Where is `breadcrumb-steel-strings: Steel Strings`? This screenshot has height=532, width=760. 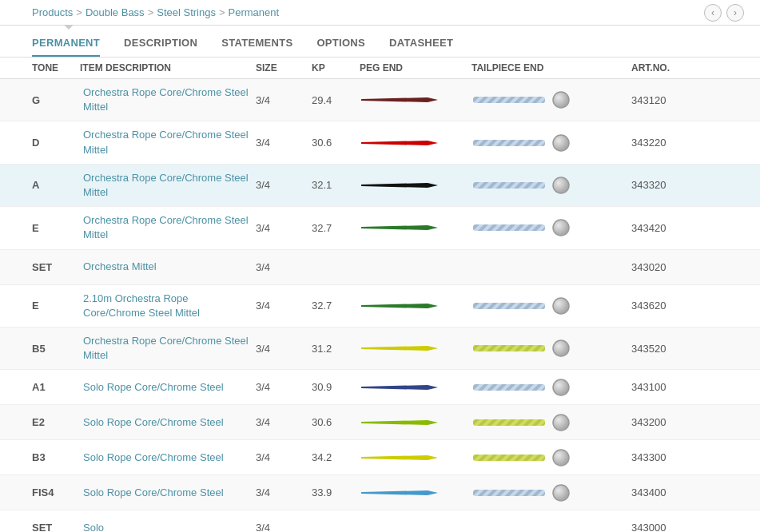 breadcrumb-steel-strings: Steel Strings is located at coordinates (186, 13).